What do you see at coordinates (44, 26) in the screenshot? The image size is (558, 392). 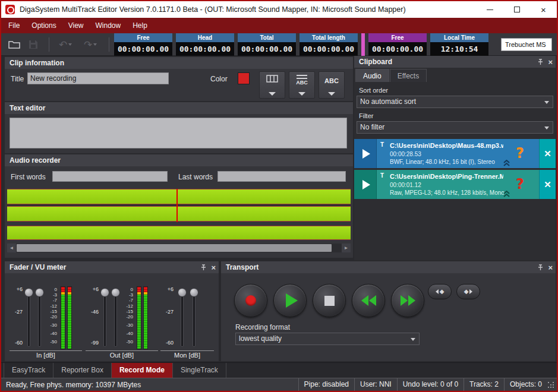 I see `menu-options: Options` at bounding box center [44, 26].